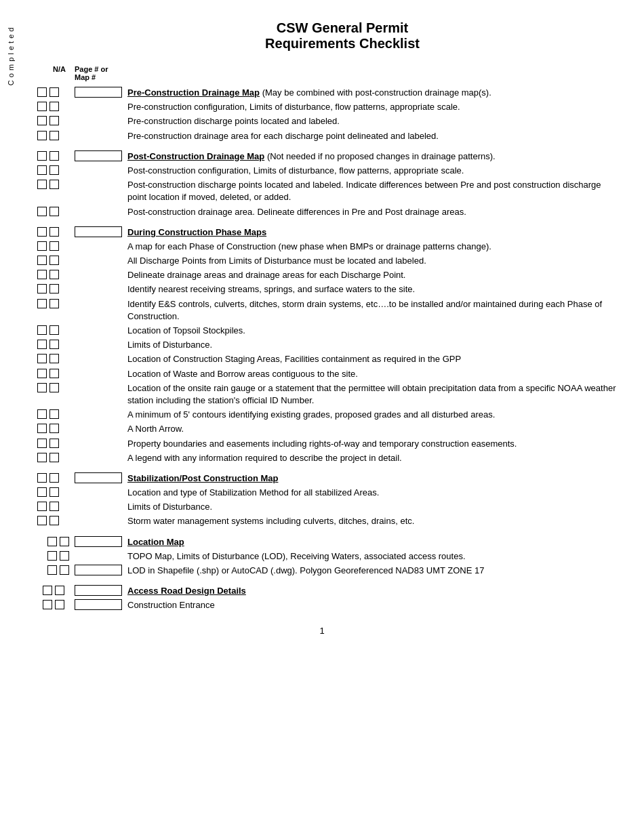 This screenshot has width=644, height=831. Describe the element at coordinates (372, 394) in the screenshot. I see `row-text: Location of the onsite rain gauge or a s…` at that location.